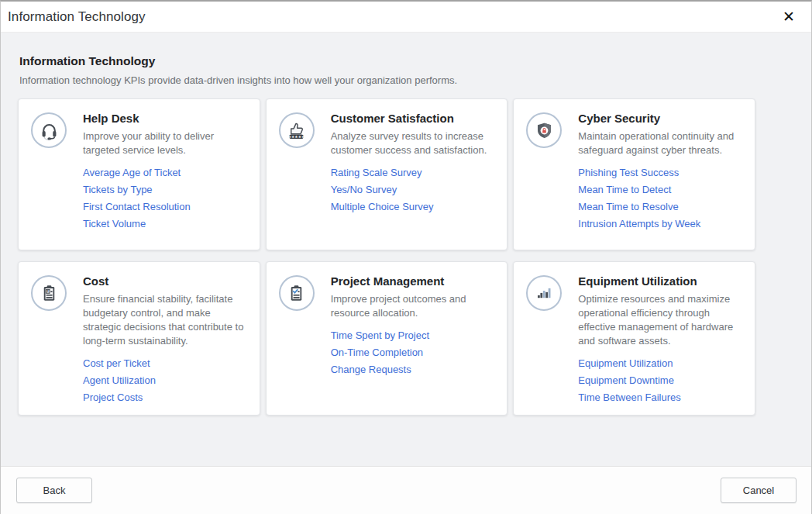 The height and width of the screenshot is (514, 812). What do you see at coordinates (413, 352) in the screenshot?
I see `card-links: Time Spent by ProjectOn-Time CompletionC…` at bounding box center [413, 352].